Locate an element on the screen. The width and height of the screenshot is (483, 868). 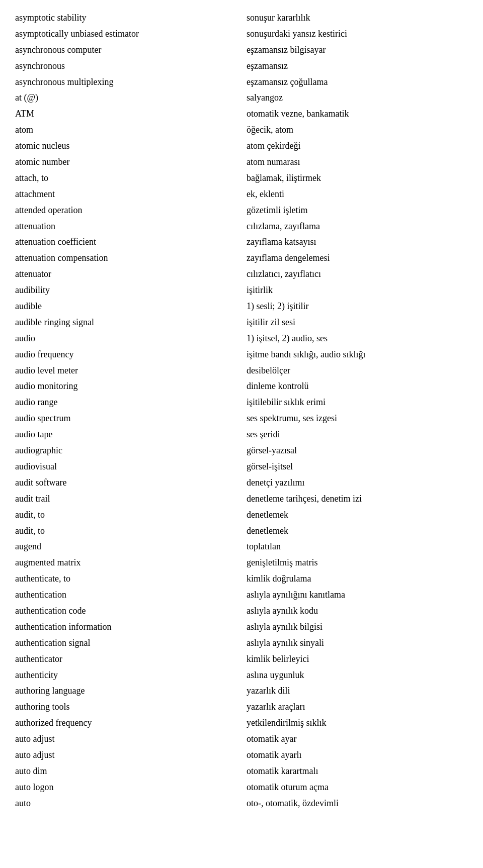
entry-translation: eşzamansız çoğullama is located at coordinates (357, 82).